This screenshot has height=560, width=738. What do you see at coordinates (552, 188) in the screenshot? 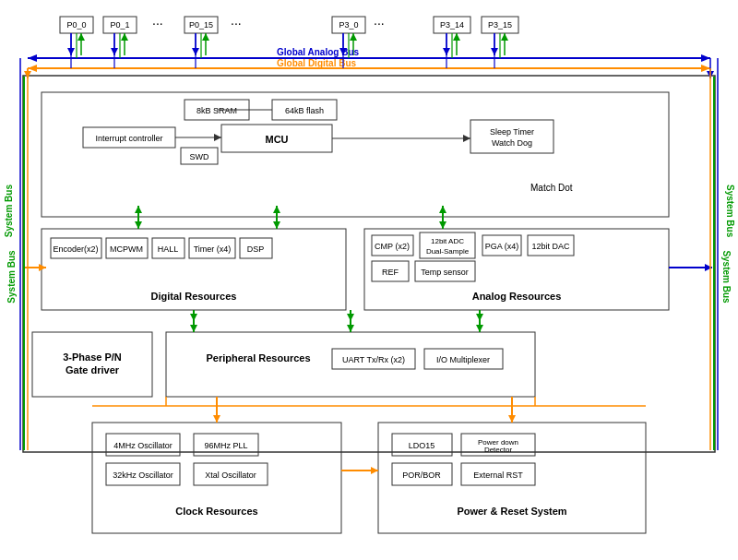
I see `svg-text: Match Dot` at bounding box center [552, 188].